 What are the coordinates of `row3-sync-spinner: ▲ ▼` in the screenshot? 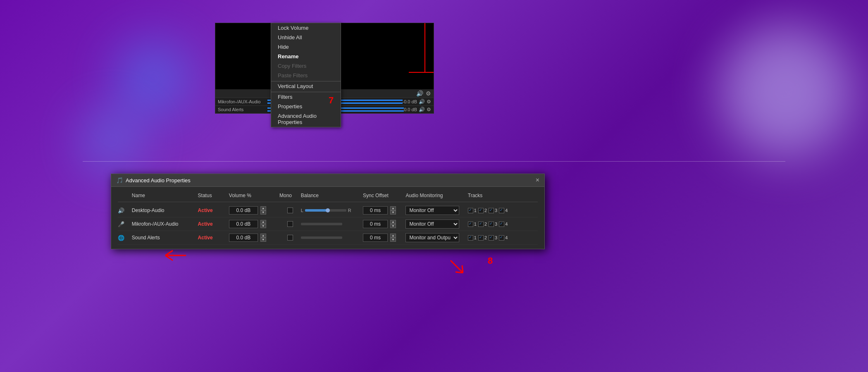 It's located at (393, 238).